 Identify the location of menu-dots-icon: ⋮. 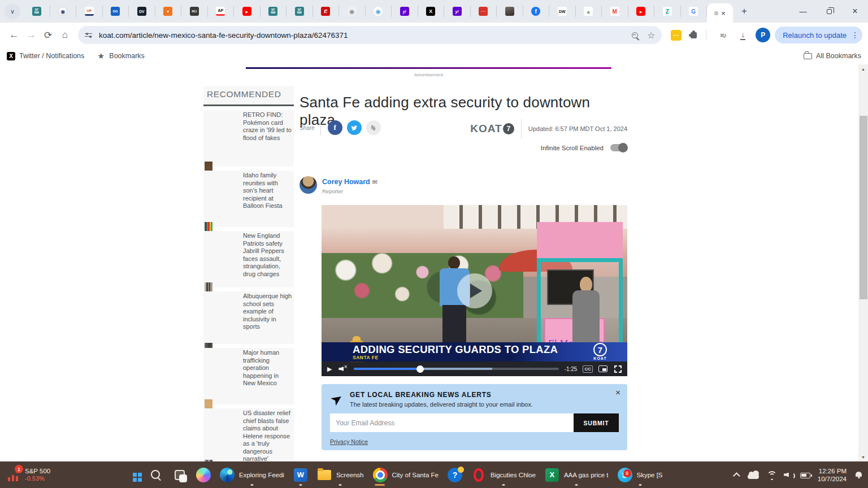
(855, 35).